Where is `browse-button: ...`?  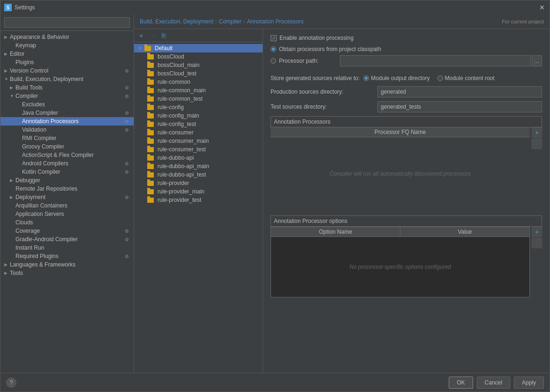
browse-button: ... is located at coordinates (537, 61).